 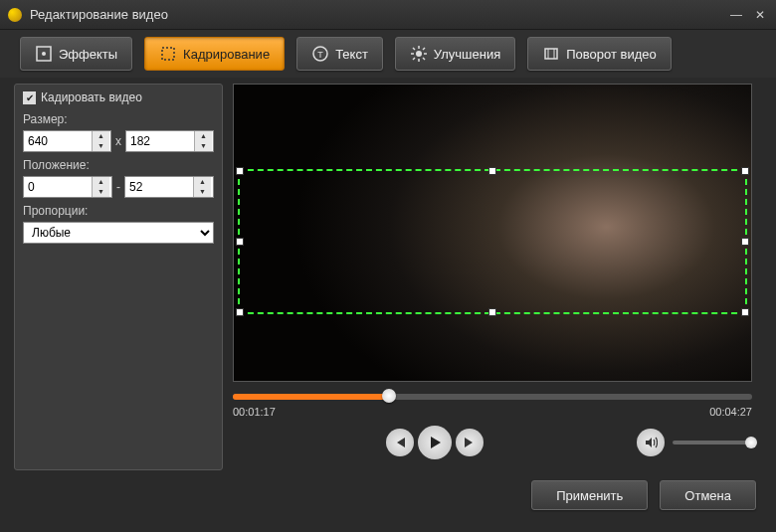 I want to click on rotate-icon, so click(x=551, y=54).